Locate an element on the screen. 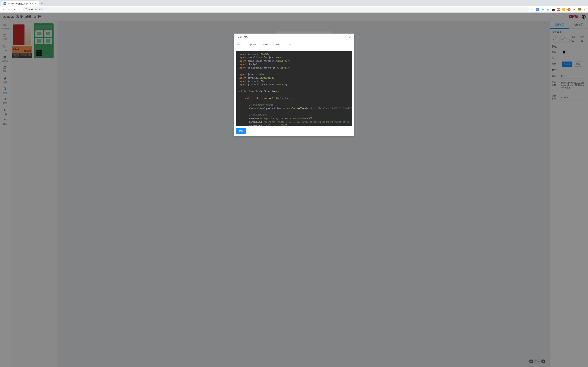 This screenshot has height=367, width=588. new-tab-button: + is located at coordinates (42, 4).